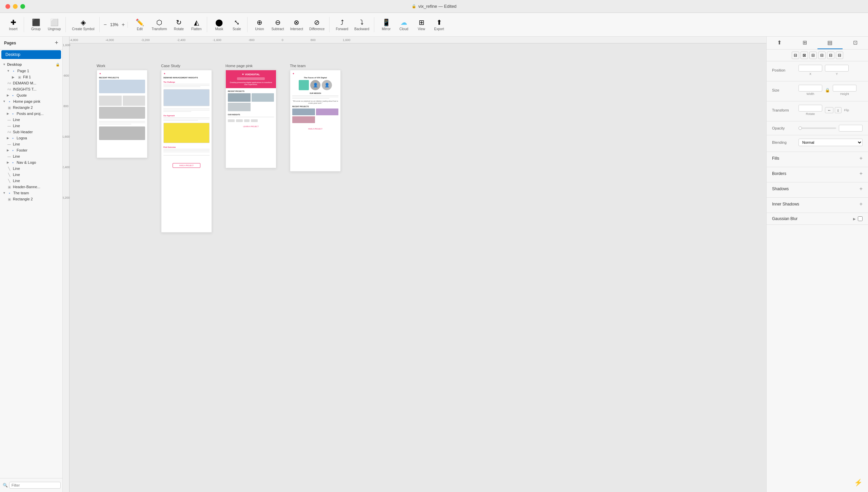  I want to click on layer-item-line1: — Line, so click(31, 120).